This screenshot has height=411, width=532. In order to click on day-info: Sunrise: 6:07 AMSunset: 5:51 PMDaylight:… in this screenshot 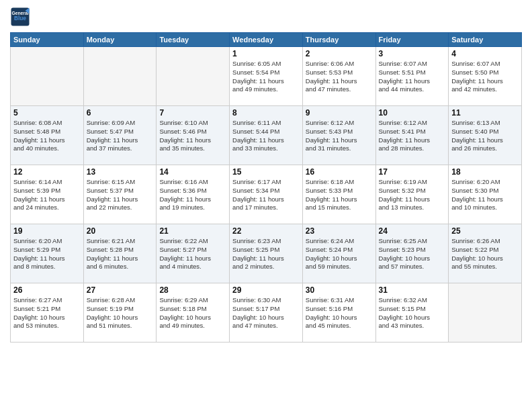, I will do `click(412, 77)`.